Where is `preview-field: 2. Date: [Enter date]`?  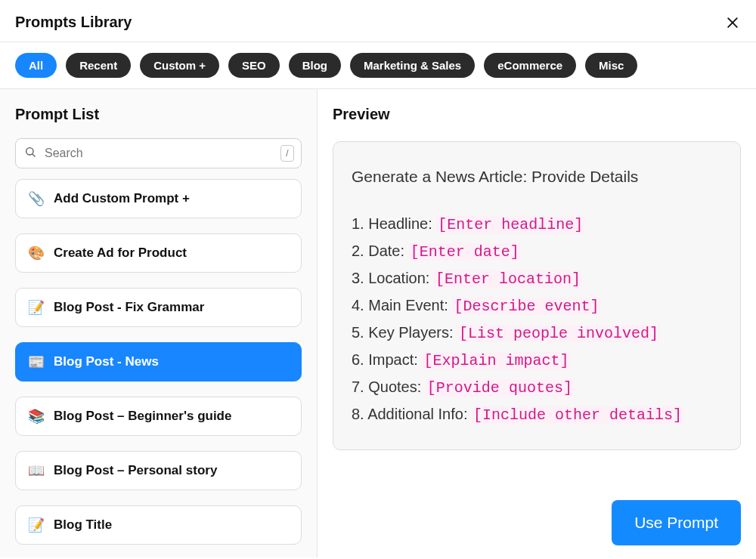 preview-field: 2. Date: [Enter date] is located at coordinates (537, 252).